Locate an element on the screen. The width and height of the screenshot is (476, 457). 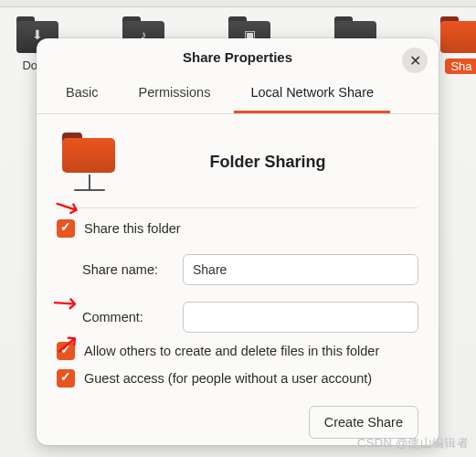
share-name-label: Share name: is located at coordinates (127, 270).